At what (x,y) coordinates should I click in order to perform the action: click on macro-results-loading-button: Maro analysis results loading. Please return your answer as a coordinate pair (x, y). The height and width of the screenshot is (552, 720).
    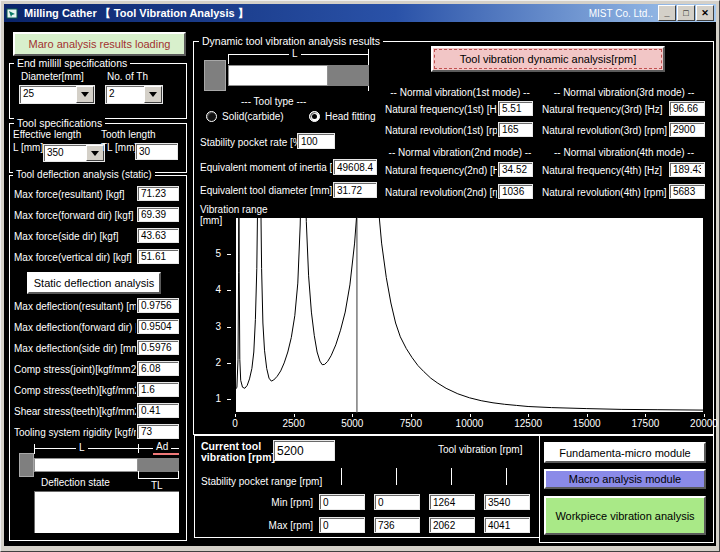
    Looking at the image, I should click on (100, 44).